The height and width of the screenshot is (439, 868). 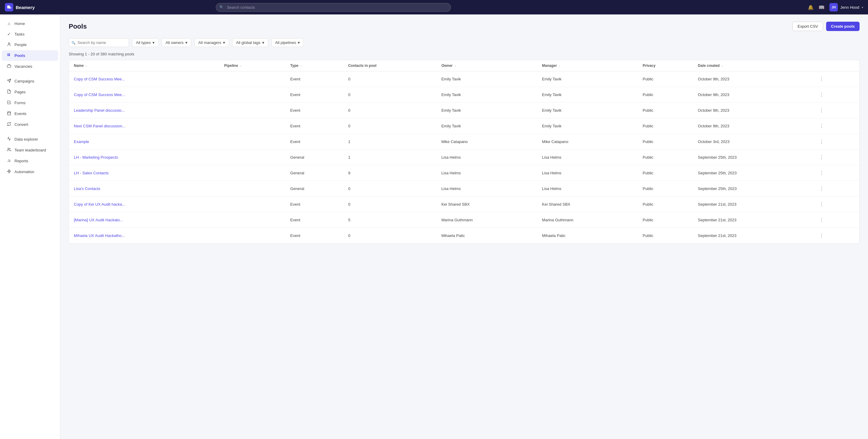 I want to click on col-header-name: Name ↕, so click(x=144, y=66).